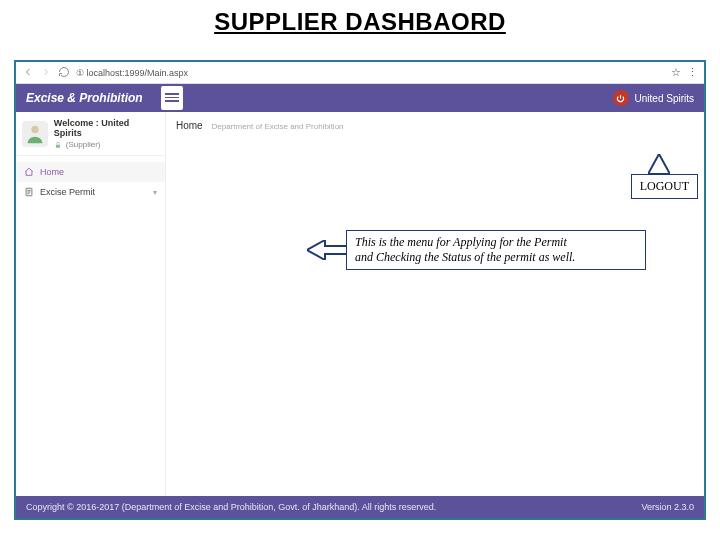  What do you see at coordinates (231, 507) in the screenshot?
I see `footer-copyright: Copyright © 2016-2017 (Department of Exc…` at bounding box center [231, 507].